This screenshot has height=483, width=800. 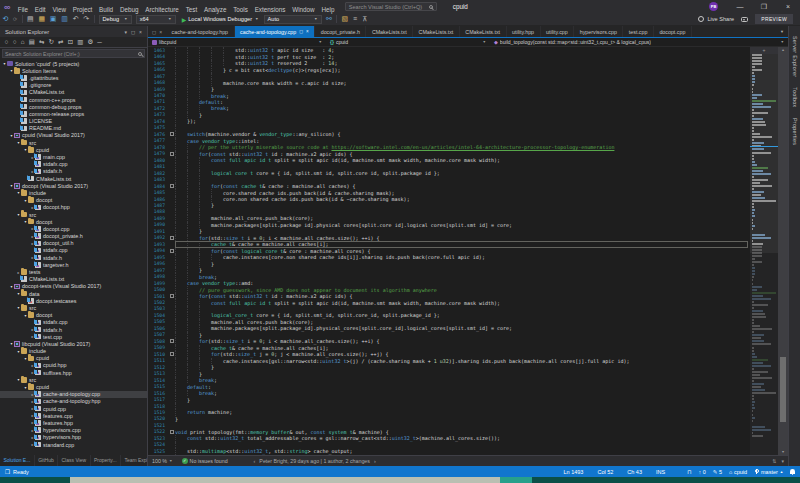 What do you see at coordinates (140, 32) in the screenshot?
I see `close-panel-icon: ×` at bounding box center [140, 32].